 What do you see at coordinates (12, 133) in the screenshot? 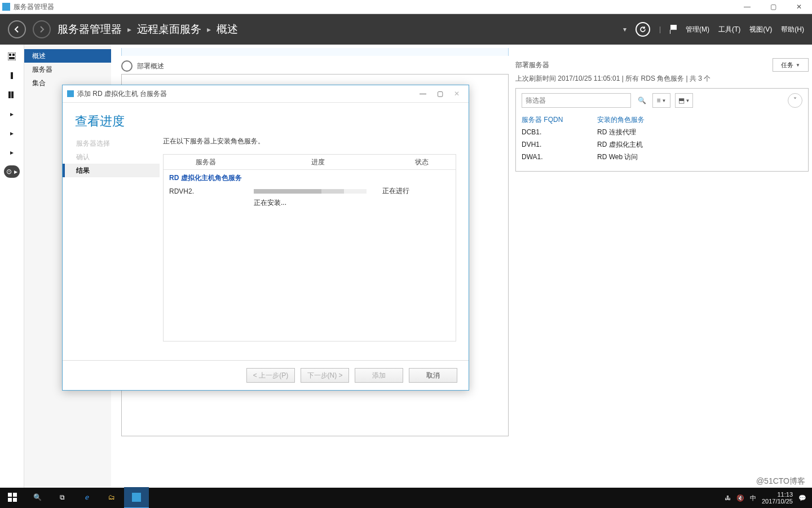
I see `rail-file-services-icon: ▸` at bounding box center [12, 133].